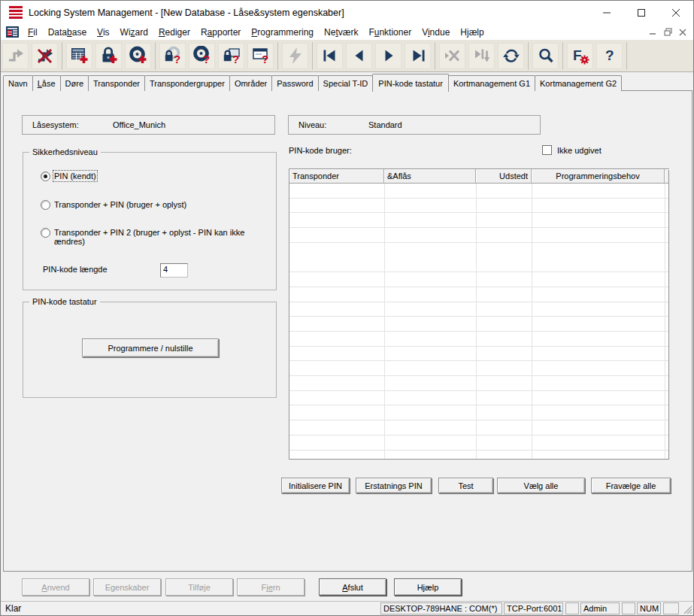 The width and height of the screenshot is (694, 616). I want to click on cancel-record-icon, so click(453, 56).